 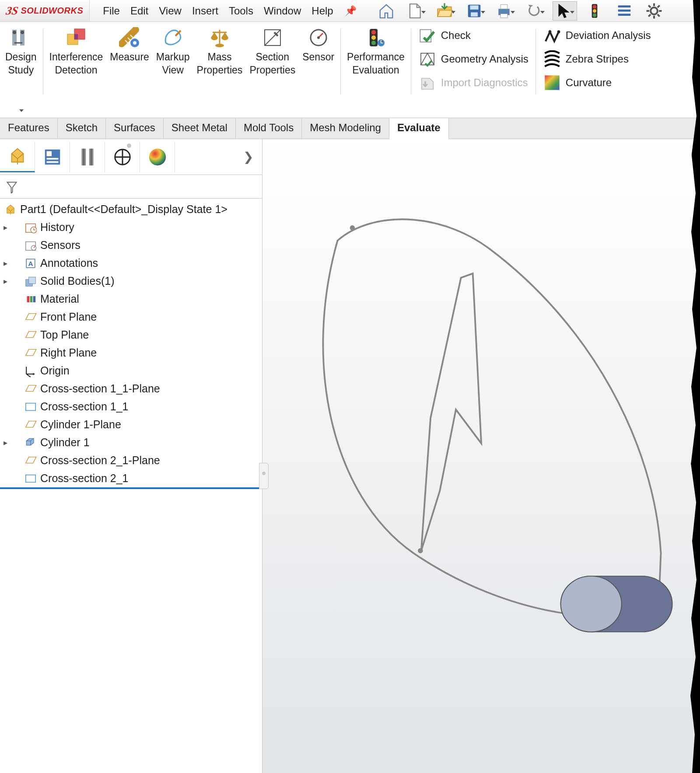 What do you see at coordinates (273, 38) in the screenshot?
I see `section-properties-icon` at bounding box center [273, 38].